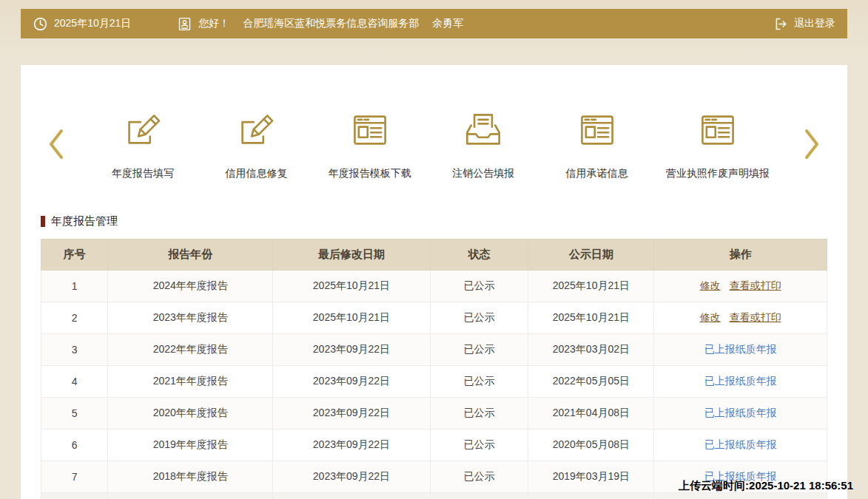  I want to click on actions-cell: 修改查看或打印, so click(741, 287).